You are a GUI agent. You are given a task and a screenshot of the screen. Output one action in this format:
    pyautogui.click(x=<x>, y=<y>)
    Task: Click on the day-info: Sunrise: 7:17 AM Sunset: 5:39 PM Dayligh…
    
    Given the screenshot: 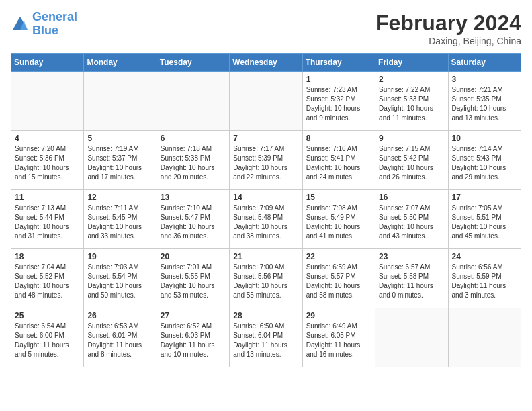 What is the action you would take?
    pyautogui.click(x=266, y=163)
    